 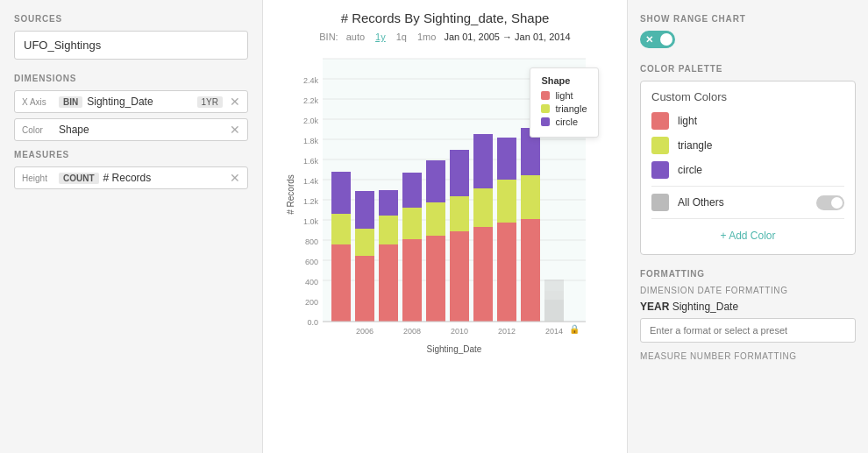 What do you see at coordinates (748, 121) in the screenshot?
I see `color-row-light: light` at bounding box center [748, 121].